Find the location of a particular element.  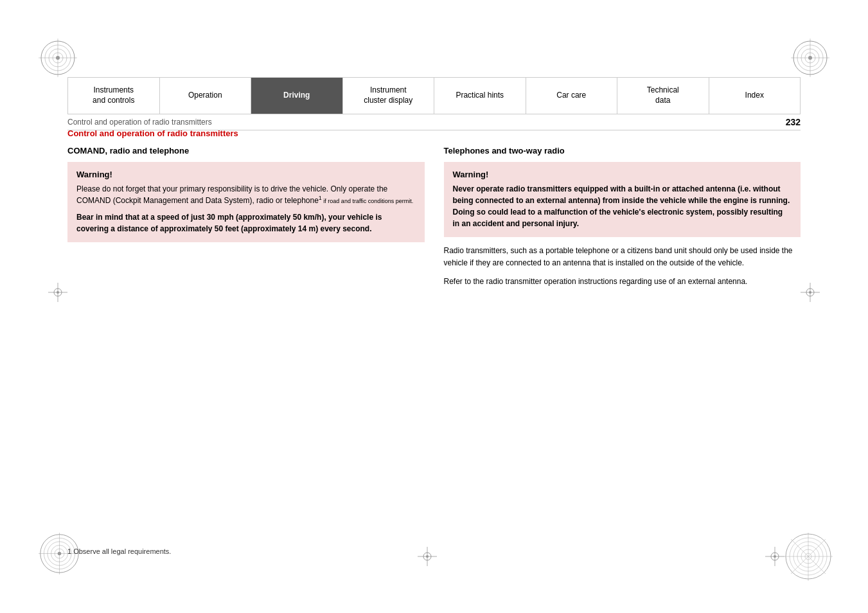

section-title: Control and operation of radio transmitt… is located at coordinates (434, 134).